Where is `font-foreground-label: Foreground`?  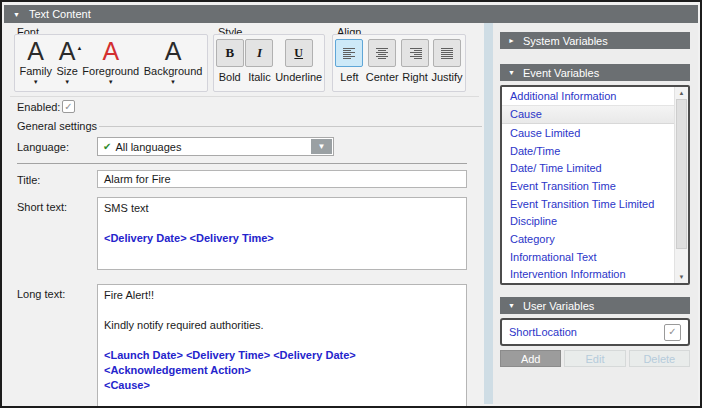 font-foreground-label: Foreground is located at coordinates (110, 71).